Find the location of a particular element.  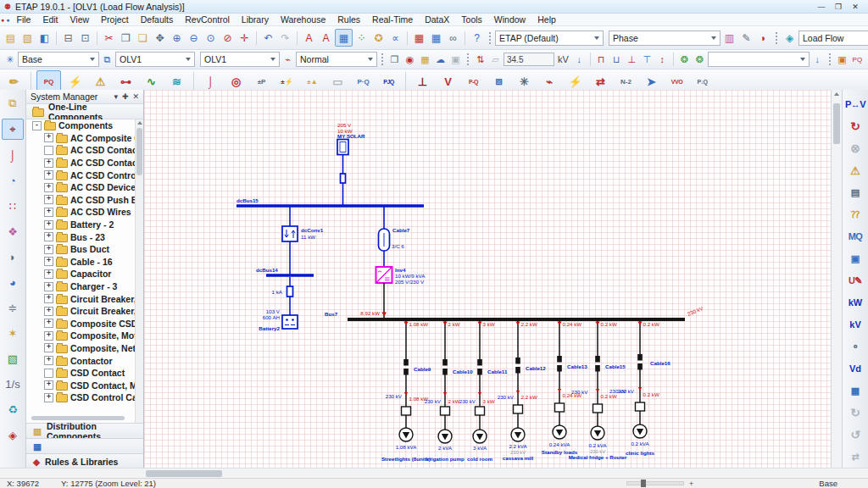

scrollbar-thumb is located at coordinates (184, 474).